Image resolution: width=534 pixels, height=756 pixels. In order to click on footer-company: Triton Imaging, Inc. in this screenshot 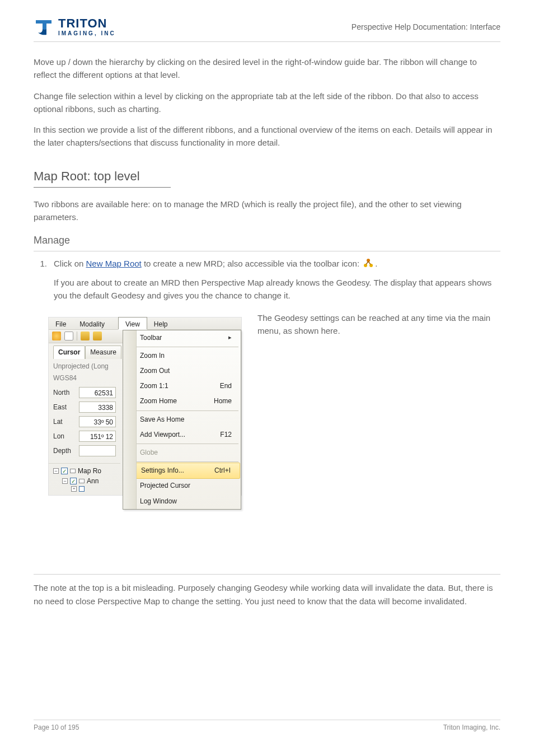, I will do `click(472, 727)`.